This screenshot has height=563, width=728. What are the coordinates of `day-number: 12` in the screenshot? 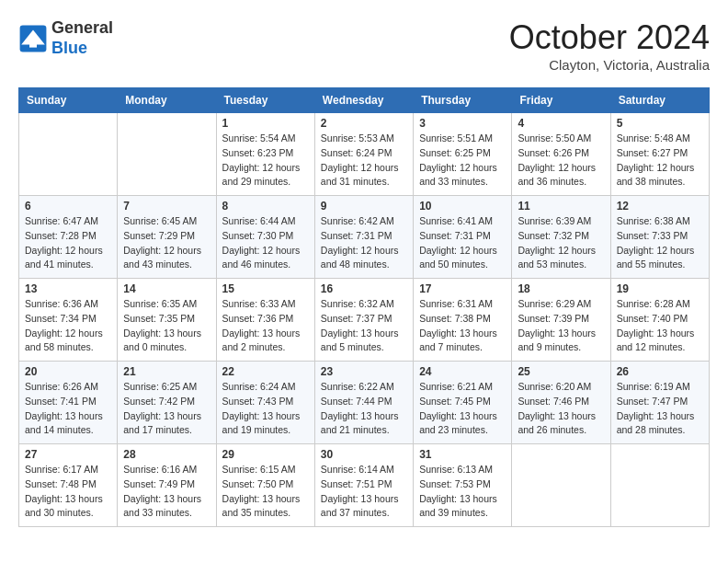 It's located at (660, 206).